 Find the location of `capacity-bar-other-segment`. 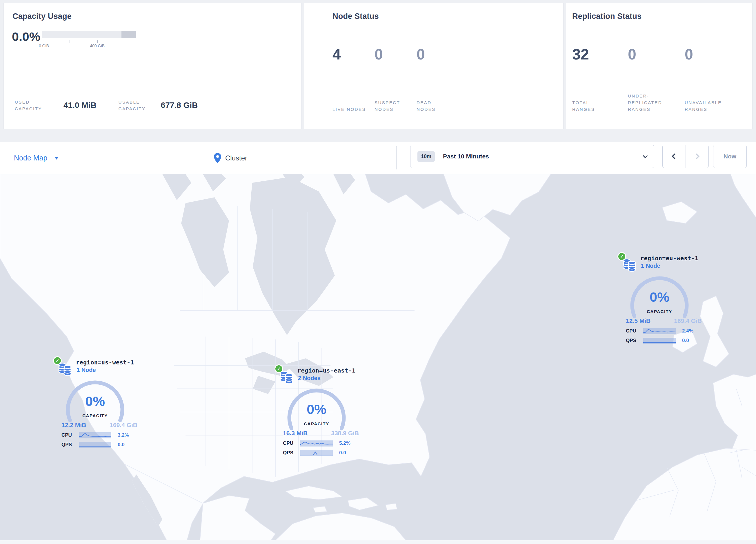

capacity-bar-other-segment is located at coordinates (129, 35).